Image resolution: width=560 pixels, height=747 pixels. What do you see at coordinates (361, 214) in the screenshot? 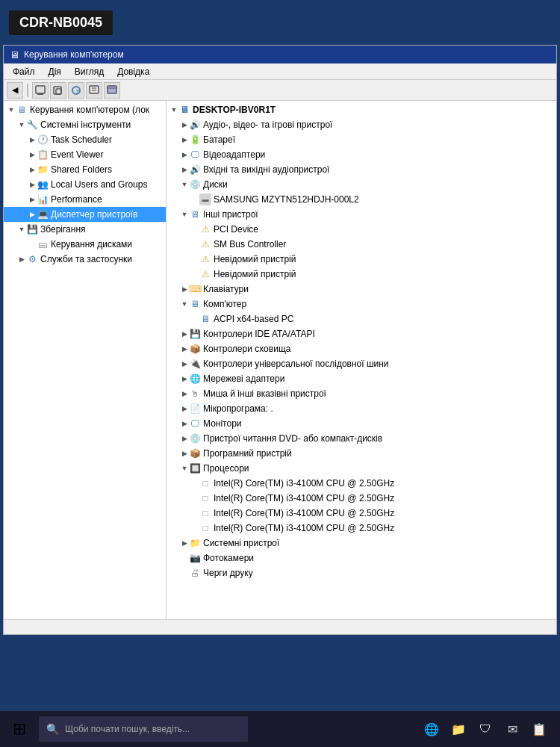
I see `right-other: ▼ 🖥 Інші пристрої` at bounding box center [361, 214].